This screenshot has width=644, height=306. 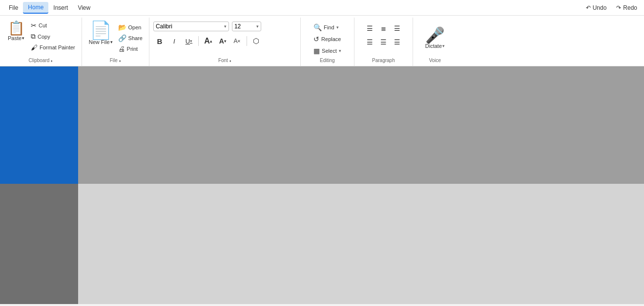 What do you see at coordinates (247, 26) in the screenshot?
I see `font-size-select: 12 ▾` at bounding box center [247, 26].